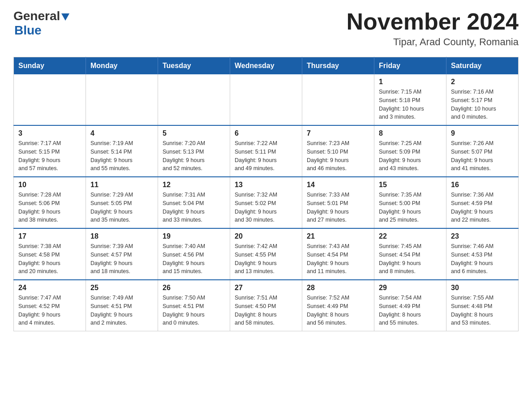  What do you see at coordinates (122, 259) in the screenshot?
I see `day-info: Sunrise: 7:39 AMSunset: 4:57 PMDaylight:…` at bounding box center [122, 259].